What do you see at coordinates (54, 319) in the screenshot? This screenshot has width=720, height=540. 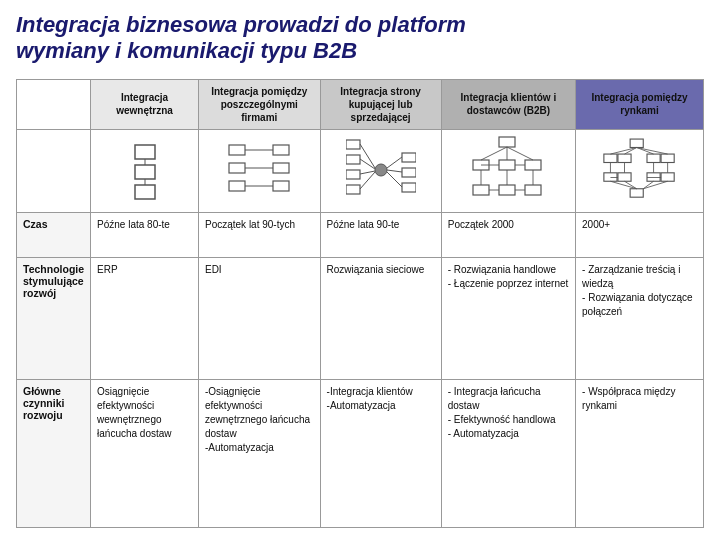 I see `row-label-1: Technologie stymulujące rozwój` at bounding box center [54, 319].